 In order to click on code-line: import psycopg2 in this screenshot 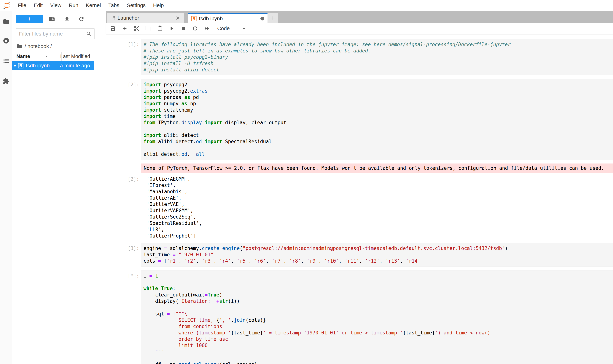, I will do `click(378, 85)`.